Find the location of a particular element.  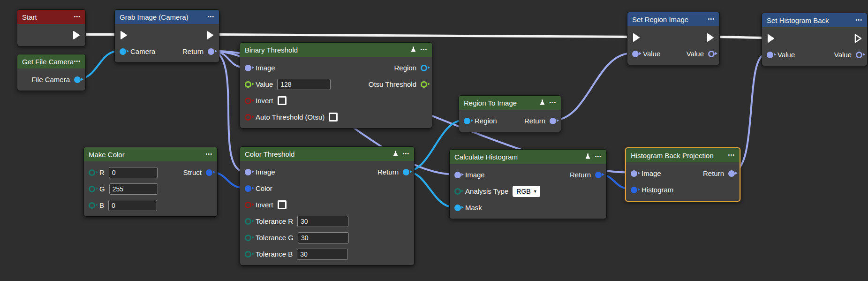

pin-auto-threshold-input is located at coordinates (248, 117).